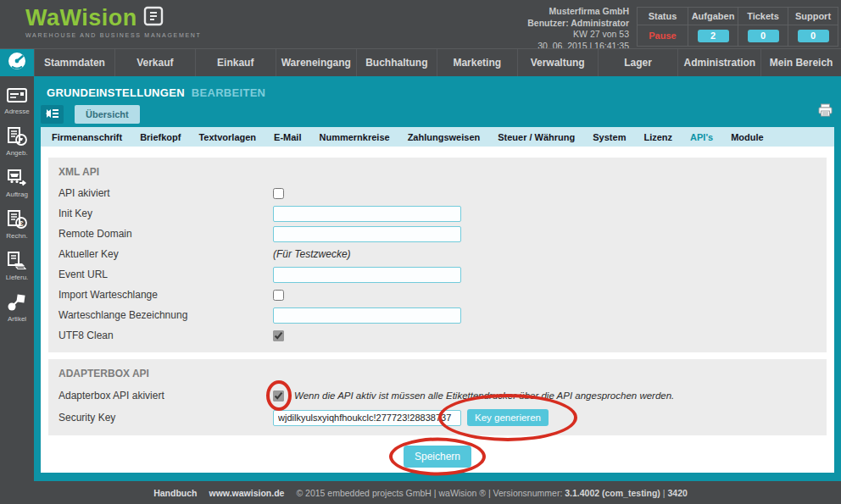 This screenshot has height=504, width=841. I want to click on version-number: 3.1.4002 (com_testing), so click(612, 493).